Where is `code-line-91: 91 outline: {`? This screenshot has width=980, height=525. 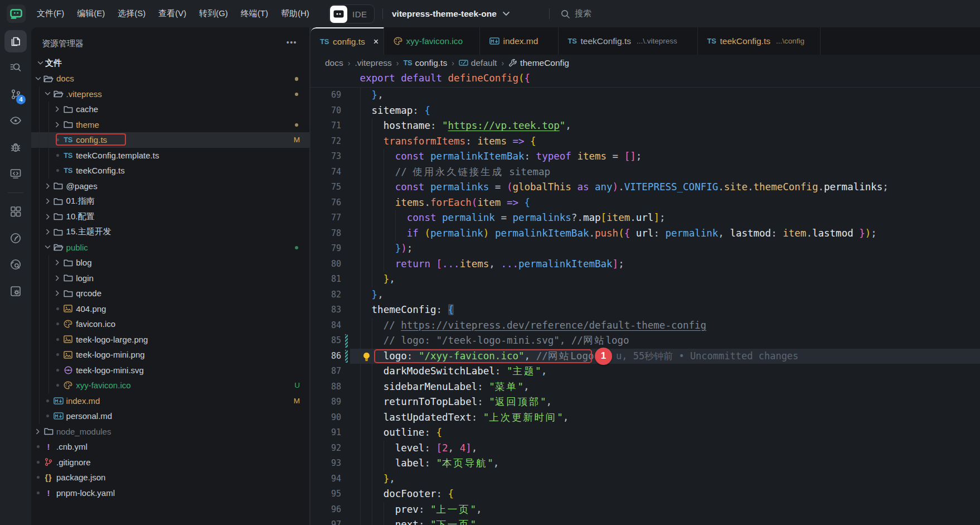
code-line-91: 91 outline: { is located at coordinates (646, 433).